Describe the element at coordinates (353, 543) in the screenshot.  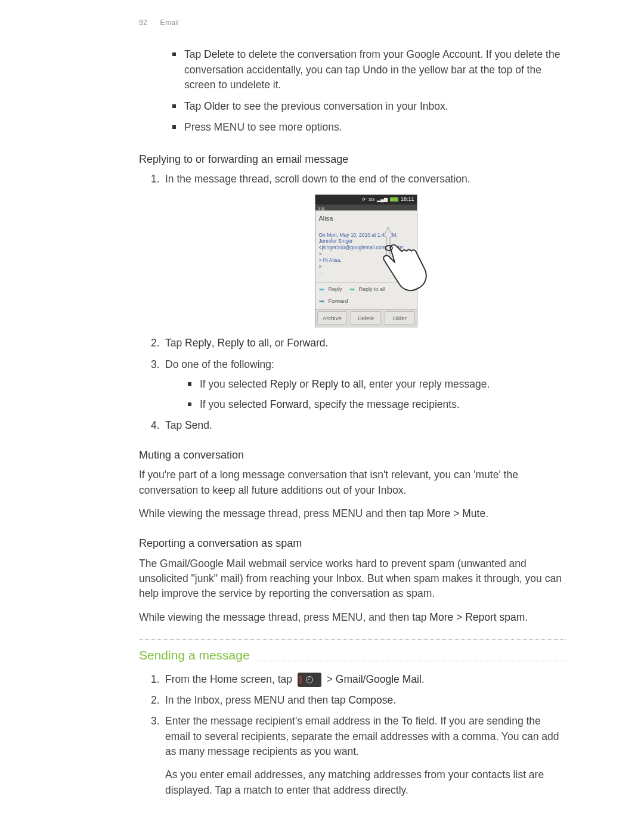
I see `subheading-spam: Reporting a conversation as spam` at that location.